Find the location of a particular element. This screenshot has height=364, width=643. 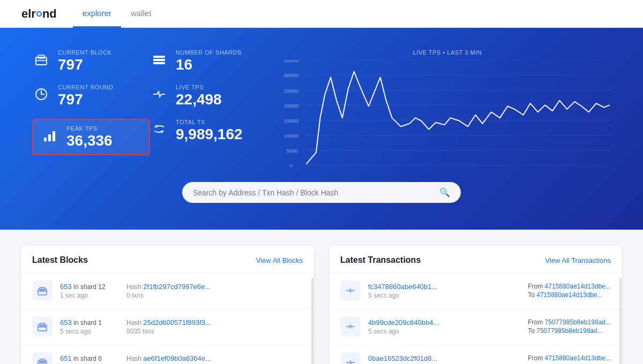

current-round-info: CURRENT ROUND 797 is located at coordinates (86, 96).